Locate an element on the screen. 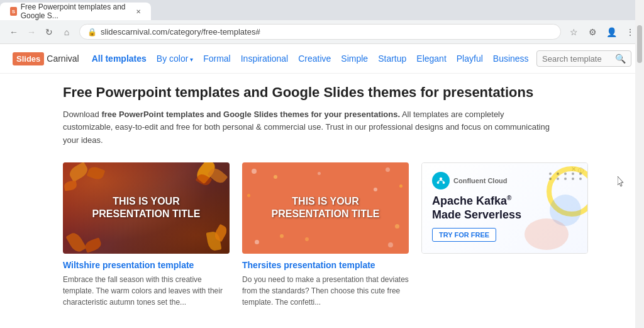 The width and height of the screenshot is (644, 328). desc-prefix: Download is located at coordinates (82, 115).